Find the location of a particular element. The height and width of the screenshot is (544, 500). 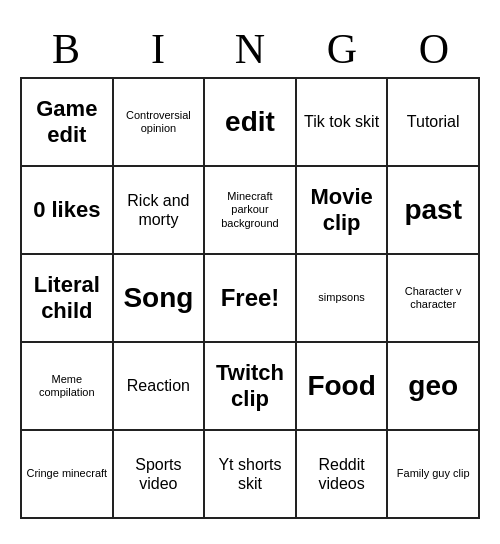

bingo-cell-23: Reddit videos is located at coordinates (343, 475).